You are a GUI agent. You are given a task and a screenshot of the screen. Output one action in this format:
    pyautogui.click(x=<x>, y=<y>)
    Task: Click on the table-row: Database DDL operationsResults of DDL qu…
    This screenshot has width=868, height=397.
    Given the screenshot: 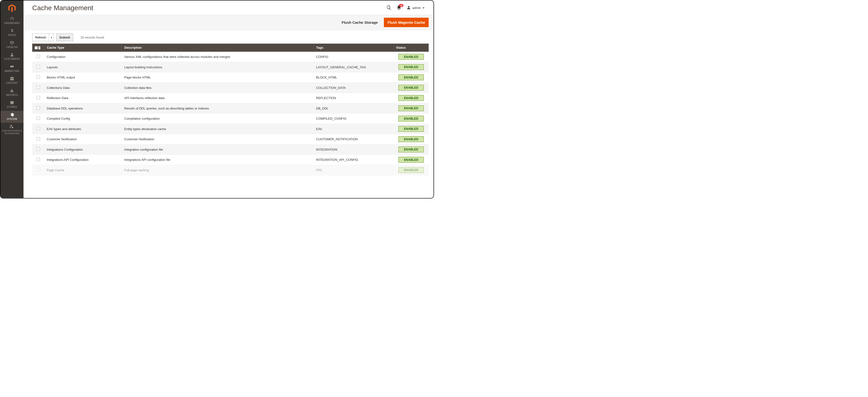 What is the action you would take?
    pyautogui.click(x=230, y=109)
    